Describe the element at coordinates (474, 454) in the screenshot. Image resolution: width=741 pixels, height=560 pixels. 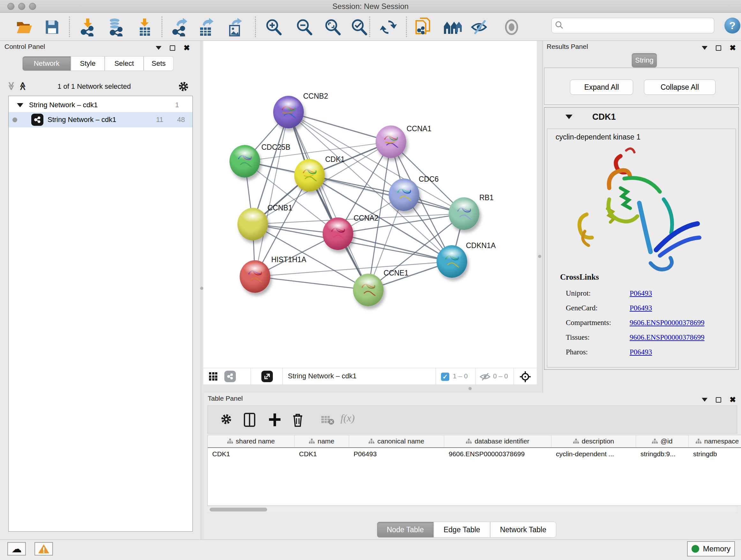
I see `table-row: CDK1CDK1P064939606.ENSP00000378699cyclin…` at that location.